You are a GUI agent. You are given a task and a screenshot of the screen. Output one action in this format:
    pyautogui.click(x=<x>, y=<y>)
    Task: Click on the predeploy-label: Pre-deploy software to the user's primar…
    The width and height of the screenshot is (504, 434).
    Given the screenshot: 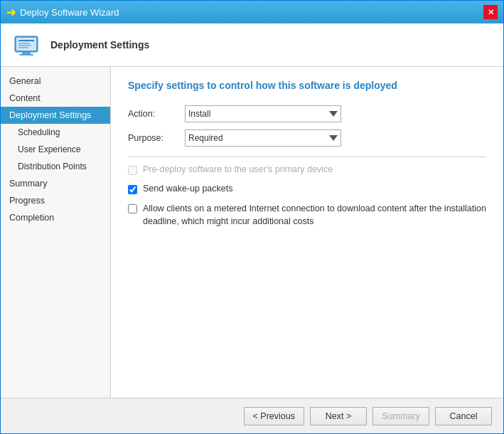 What is the action you would take?
    pyautogui.click(x=237, y=169)
    